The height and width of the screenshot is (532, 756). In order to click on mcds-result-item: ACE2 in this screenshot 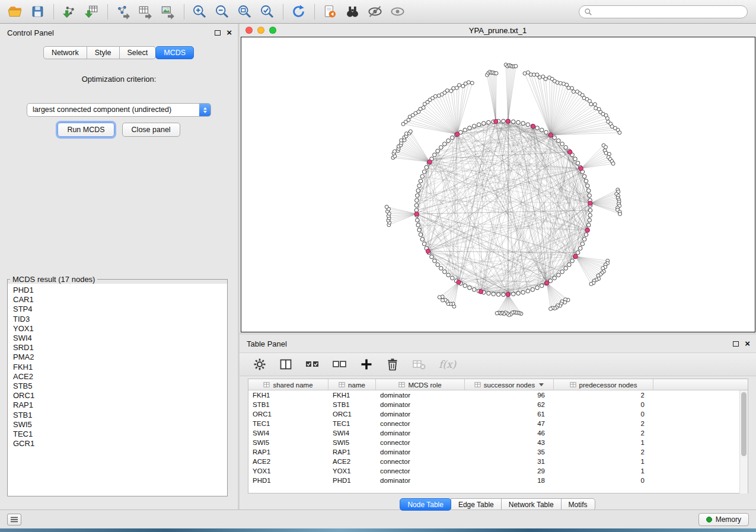, I will do `click(120, 377)`.